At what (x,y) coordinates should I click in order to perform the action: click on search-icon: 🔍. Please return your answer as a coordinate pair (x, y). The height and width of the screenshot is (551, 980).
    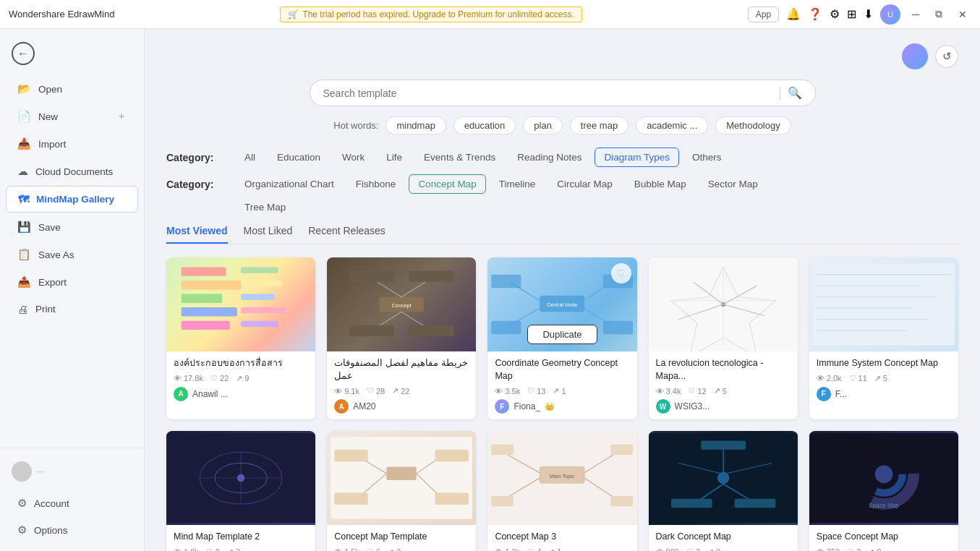
    Looking at the image, I should click on (795, 93).